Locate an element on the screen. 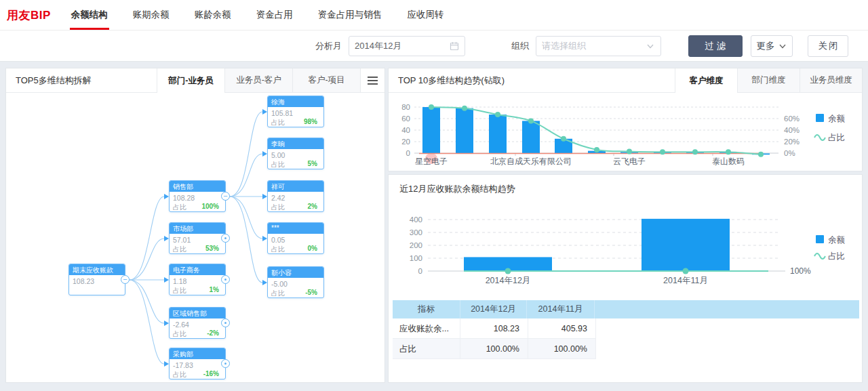  node-value: 2.42 is located at coordinates (296, 197).